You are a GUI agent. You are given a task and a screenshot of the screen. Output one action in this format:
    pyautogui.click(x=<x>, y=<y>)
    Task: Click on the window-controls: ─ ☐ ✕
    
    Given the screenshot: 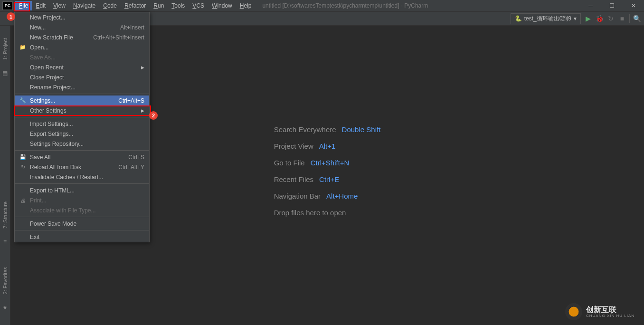 What is the action you would take?
    pyautogui.click(x=612, y=6)
    